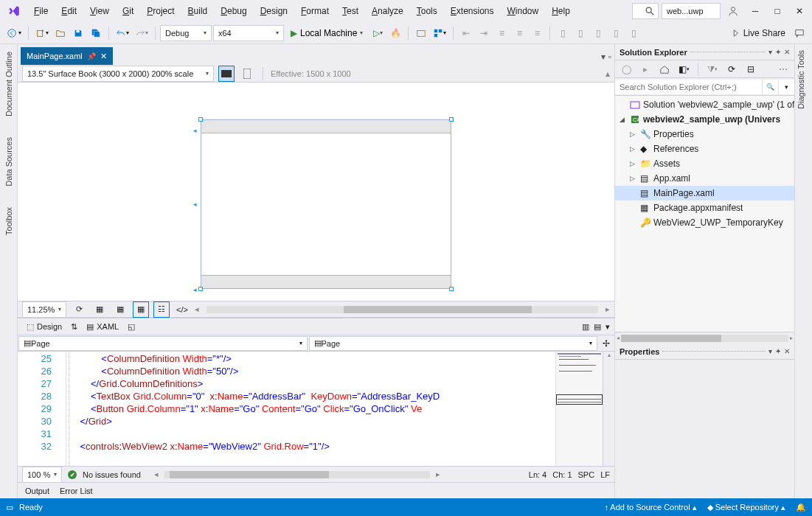 This screenshot has height=516, width=812. Describe the element at coordinates (77, 491) in the screenshot. I see `bottom-tab-error-list: Error List` at that location.